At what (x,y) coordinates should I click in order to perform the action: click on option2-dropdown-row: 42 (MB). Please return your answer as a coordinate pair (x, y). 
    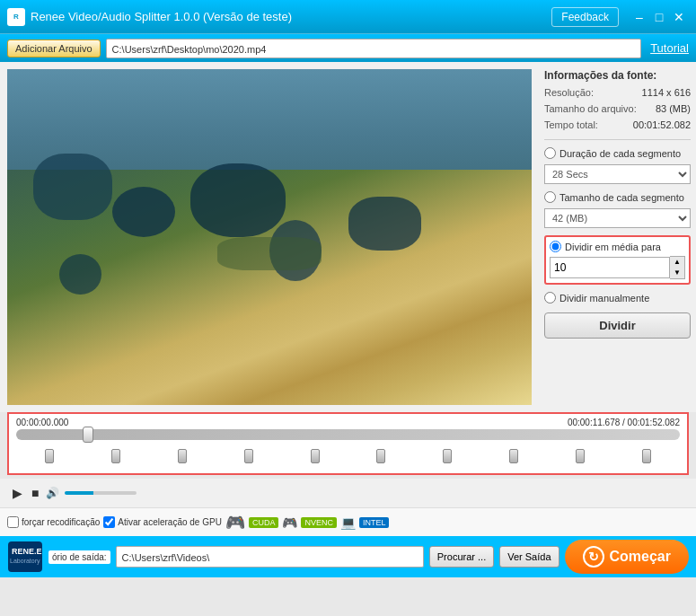
    Looking at the image, I should click on (618, 218).